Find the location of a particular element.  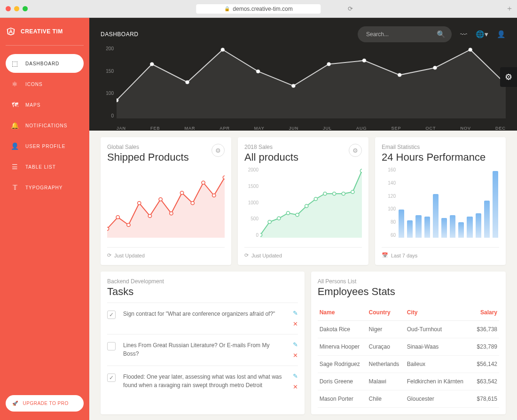

upgrade-button: 🚀 UPGRADE TO PRO is located at coordinates (45, 403).